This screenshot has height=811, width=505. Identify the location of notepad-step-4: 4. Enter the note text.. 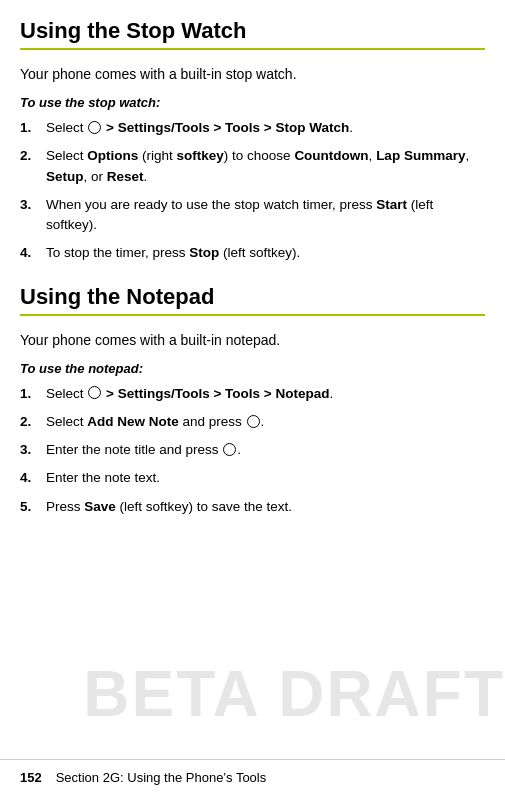
(252, 478).